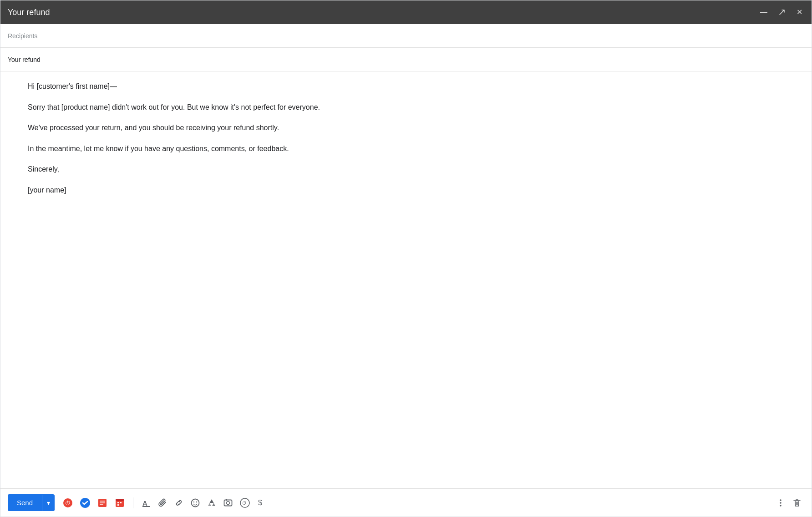 This screenshot has height=517, width=812. What do you see at coordinates (145, 503) in the screenshot?
I see `svg-text: A` at bounding box center [145, 503].